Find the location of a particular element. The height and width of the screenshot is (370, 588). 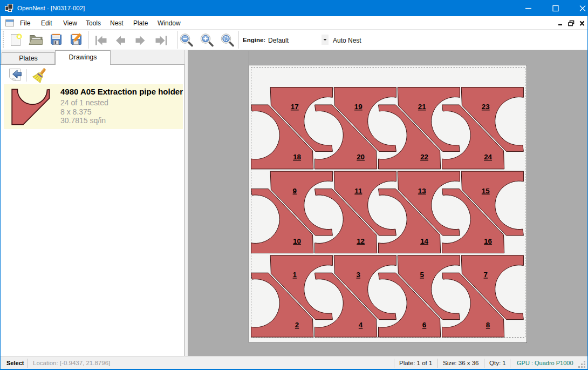

svg-text: 24 is located at coordinates (488, 157).